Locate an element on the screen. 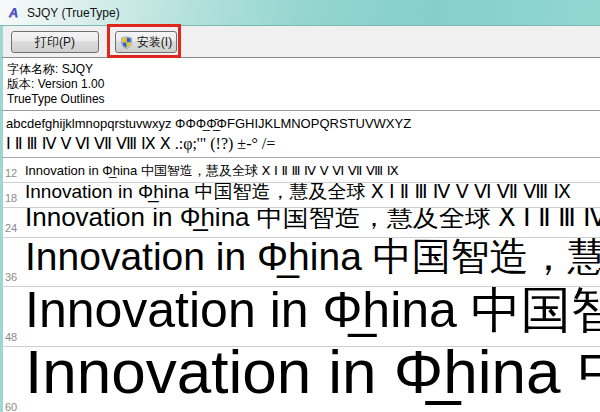 This screenshot has width=600, height=412. size-label: 12 is located at coordinates (14, 174).